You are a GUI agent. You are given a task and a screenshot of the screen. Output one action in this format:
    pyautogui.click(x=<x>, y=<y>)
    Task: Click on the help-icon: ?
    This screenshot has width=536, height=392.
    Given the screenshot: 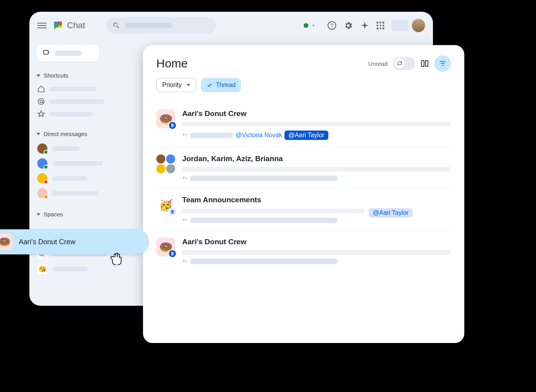 What is the action you would take?
    pyautogui.click(x=332, y=25)
    